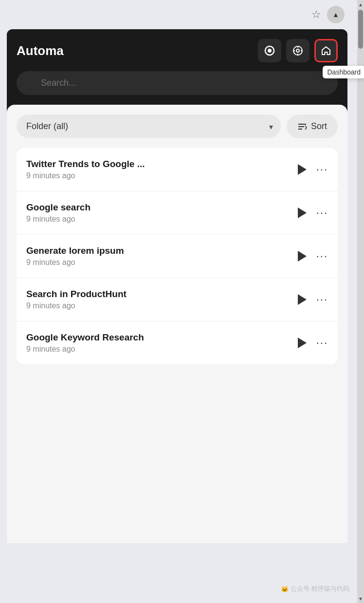 The width and height of the screenshot is (364, 603). Describe the element at coordinates (285, 589) in the screenshot. I see `watermark-icon: 🐱` at that location.